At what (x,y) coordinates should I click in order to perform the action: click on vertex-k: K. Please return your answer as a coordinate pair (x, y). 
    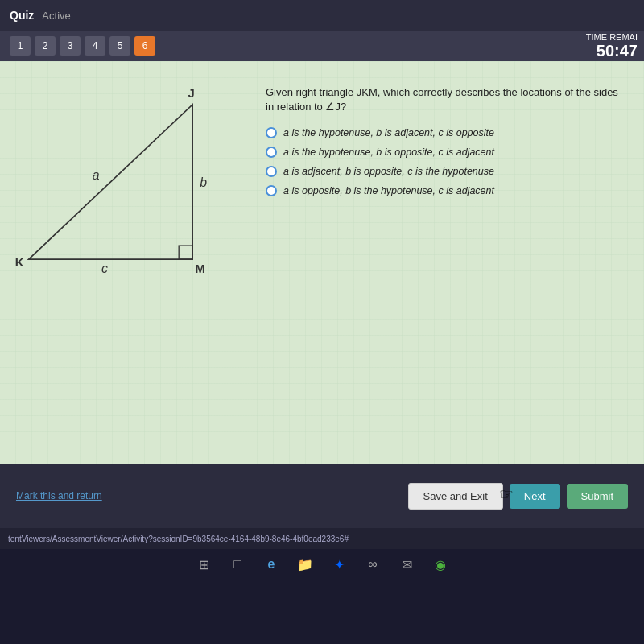
    Looking at the image, I should click on (19, 262).